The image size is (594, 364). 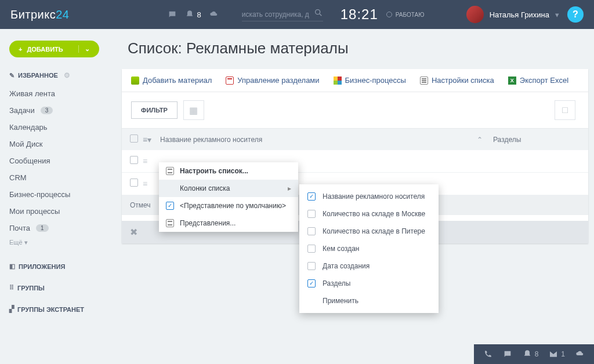 I want to click on apps-icon: ◧, so click(x=12, y=267).